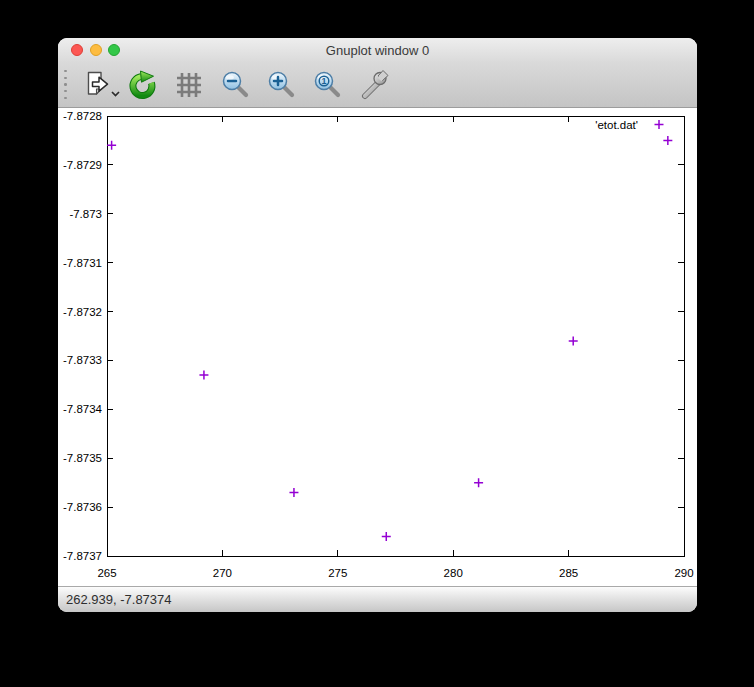  What do you see at coordinates (77, 50) in the screenshot?
I see `close-button` at bounding box center [77, 50].